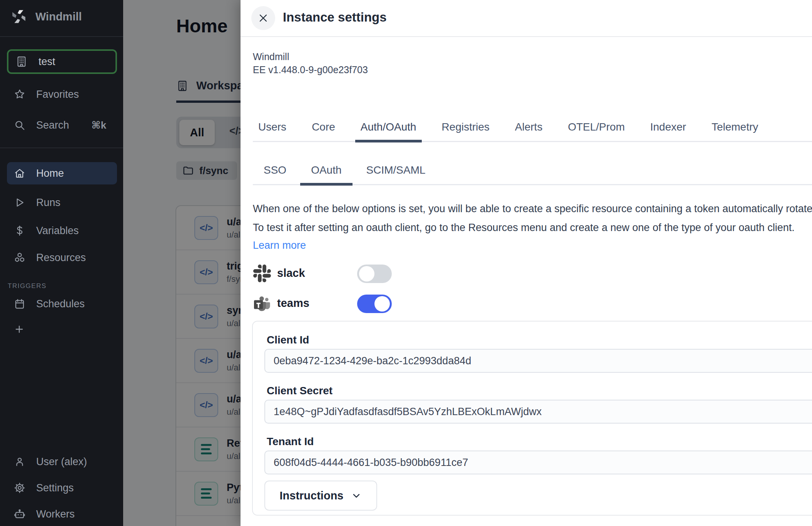  What do you see at coordinates (19, 329) in the screenshot?
I see `plus-icon` at bounding box center [19, 329].